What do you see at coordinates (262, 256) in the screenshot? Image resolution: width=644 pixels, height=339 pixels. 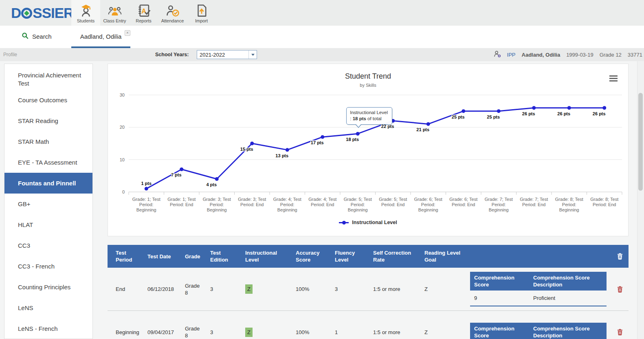 I see `column-header: Instructional Level` at bounding box center [262, 256].